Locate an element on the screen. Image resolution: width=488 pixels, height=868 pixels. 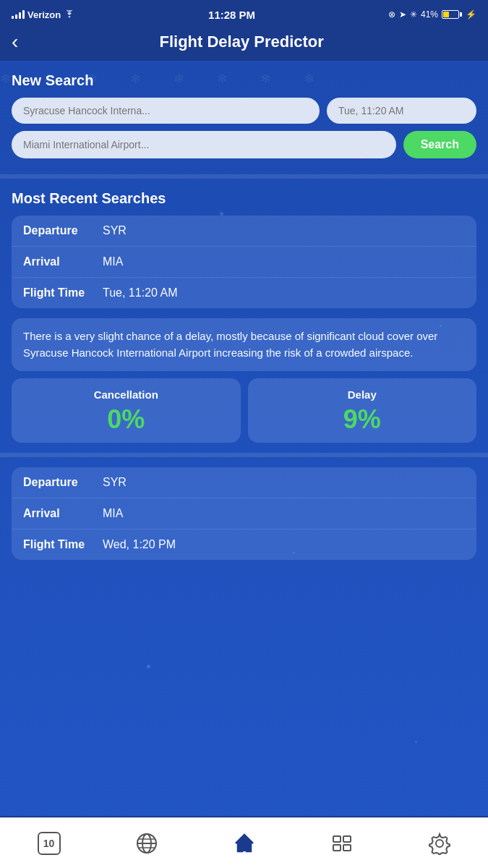
tab-home is located at coordinates (244, 843).